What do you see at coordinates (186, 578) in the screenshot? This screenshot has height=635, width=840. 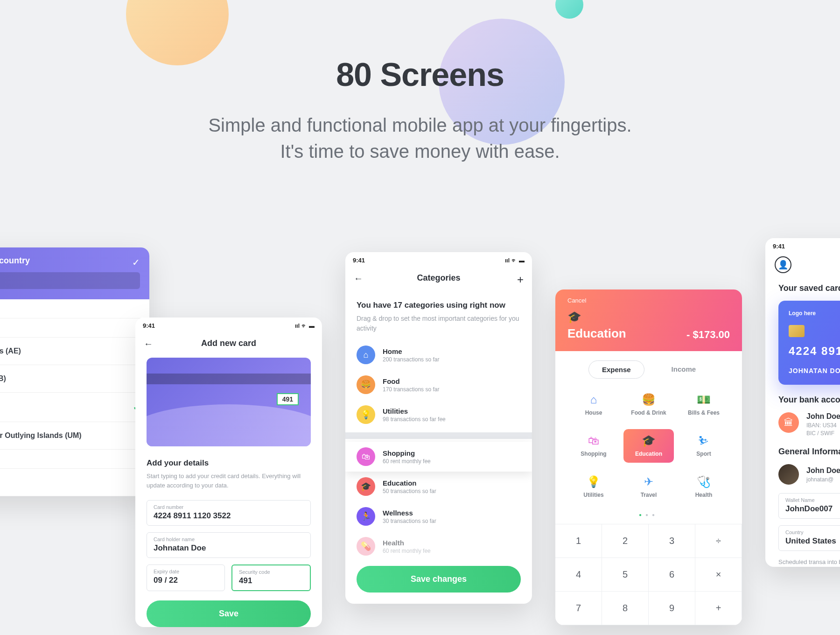 I see `expiry-field: Expiry date 09 / 22` at bounding box center [186, 578].